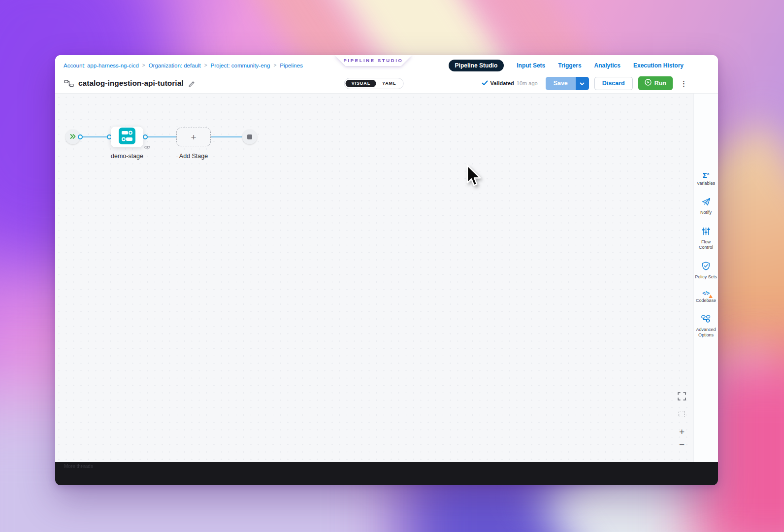 The width and height of the screenshot is (784, 532). What do you see at coordinates (706, 300) in the screenshot?
I see `sidebar-item-label: Codebase` at bounding box center [706, 300].